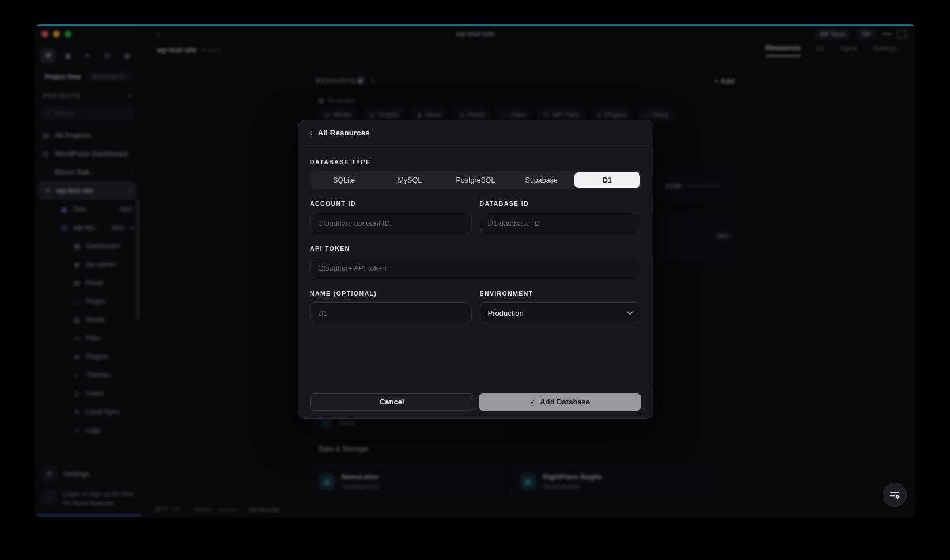 The image size is (950, 560). I want to click on api-token-label: API TOKEN, so click(476, 248).